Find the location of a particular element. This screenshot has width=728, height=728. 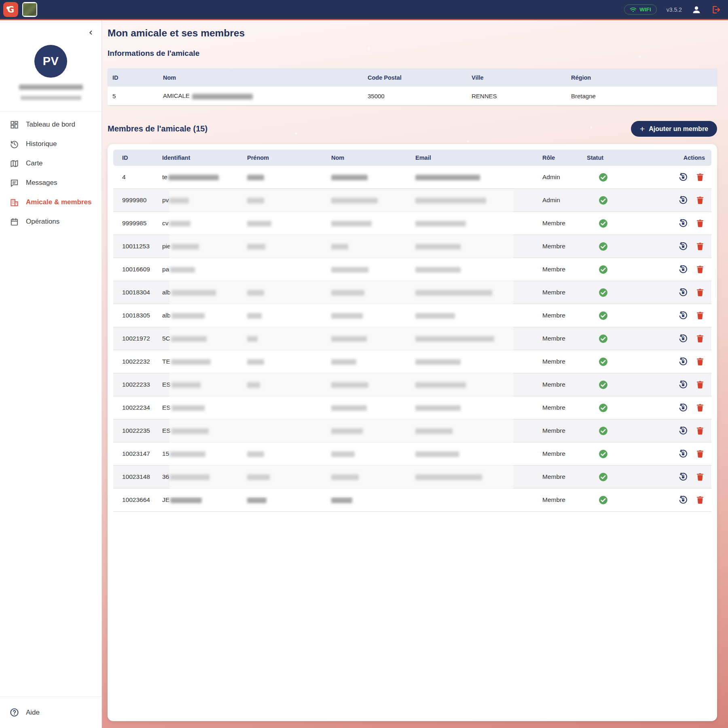

user-email-redacted is located at coordinates (51, 98).